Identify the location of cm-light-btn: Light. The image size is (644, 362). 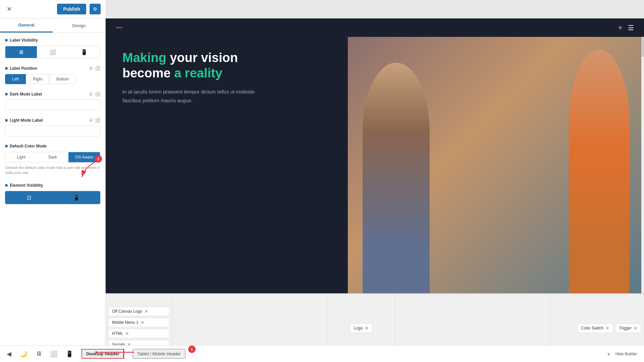
(21, 157).